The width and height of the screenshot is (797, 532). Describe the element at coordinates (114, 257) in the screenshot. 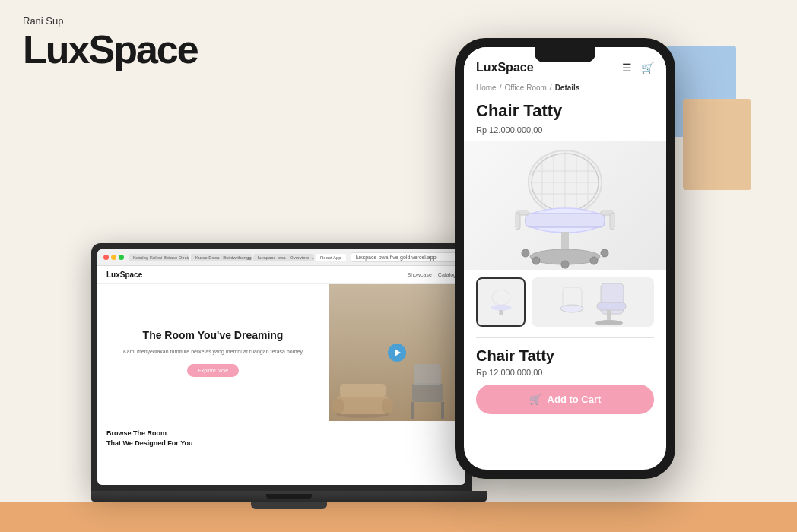

I see `dot-yellow` at that location.